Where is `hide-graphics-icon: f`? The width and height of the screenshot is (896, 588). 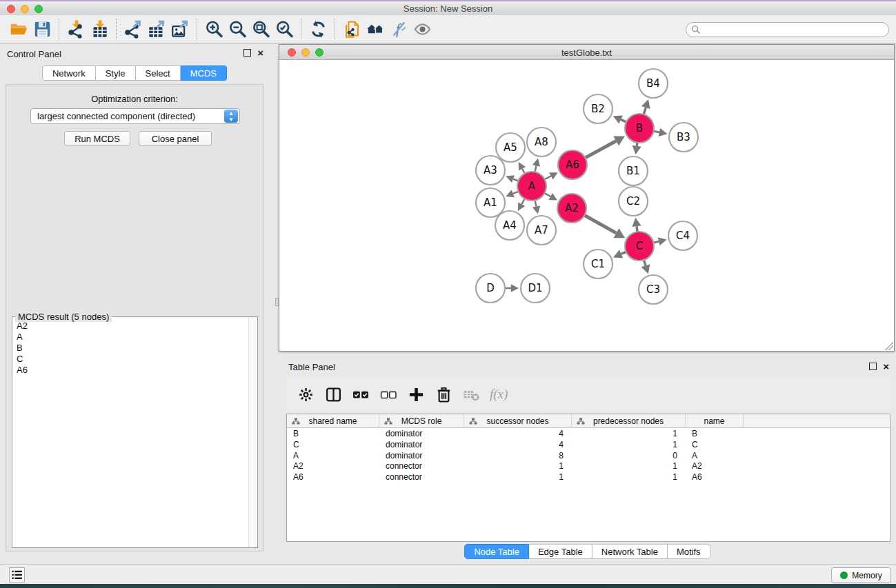
hide-graphics-icon: f is located at coordinates (399, 29).